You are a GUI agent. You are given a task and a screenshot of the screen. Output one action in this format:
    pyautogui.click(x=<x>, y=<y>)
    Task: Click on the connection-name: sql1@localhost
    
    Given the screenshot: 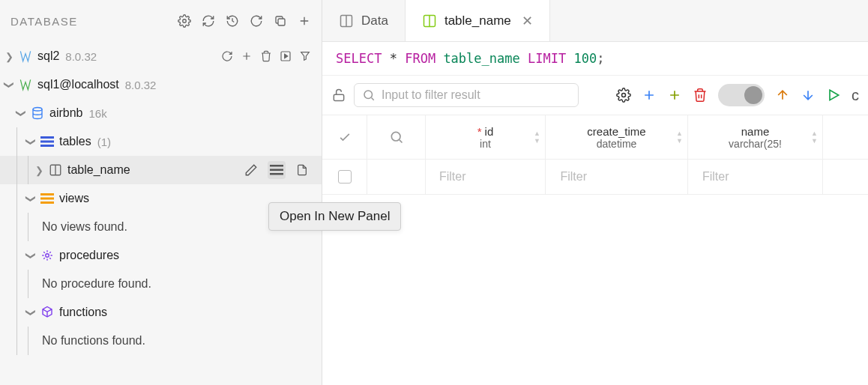 What is the action you would take?
    pyautogui.click(x=78, y=85)
    